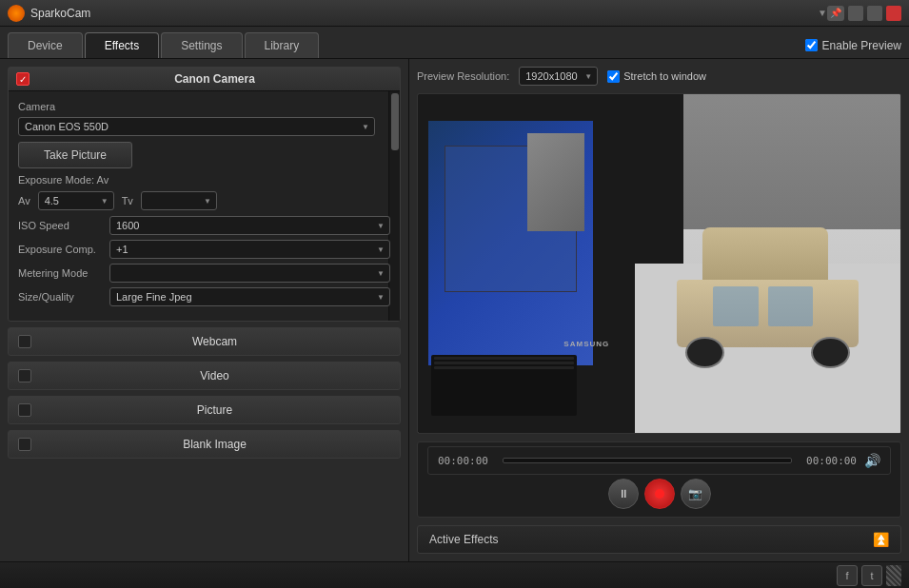 The image size is (909, 588). Describe the element at coordinates (464, 539) in the screenshot. I see `active-effects-label: Active Effects` at that location.